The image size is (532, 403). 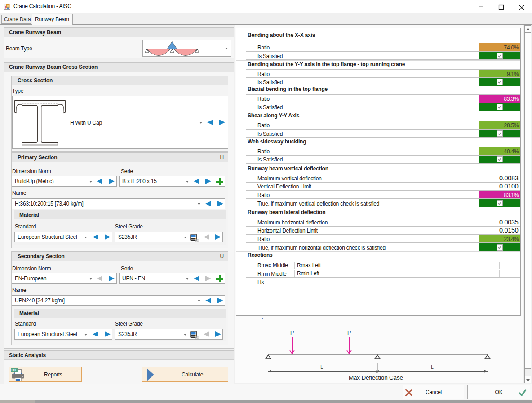 What do you see at coordinates (14, 370) in the screenshot?
I see `svg-text: PDF` at bounding box center [14, 370].